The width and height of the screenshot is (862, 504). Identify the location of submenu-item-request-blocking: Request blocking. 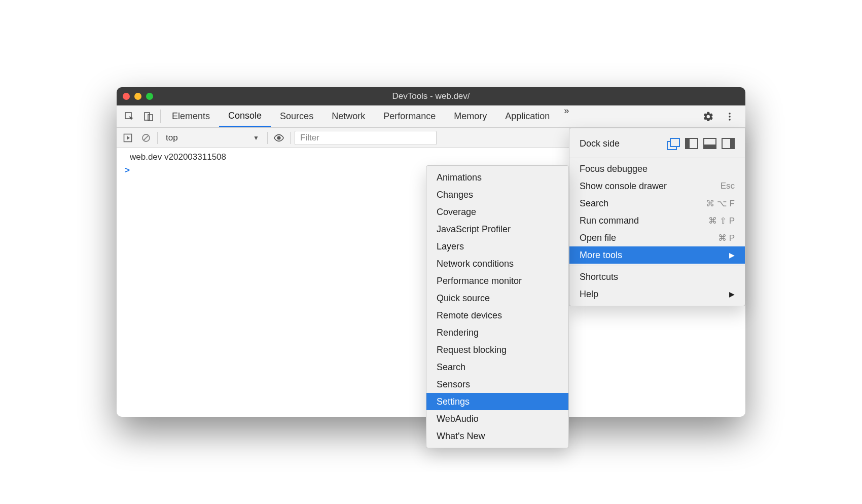
(497, 350).